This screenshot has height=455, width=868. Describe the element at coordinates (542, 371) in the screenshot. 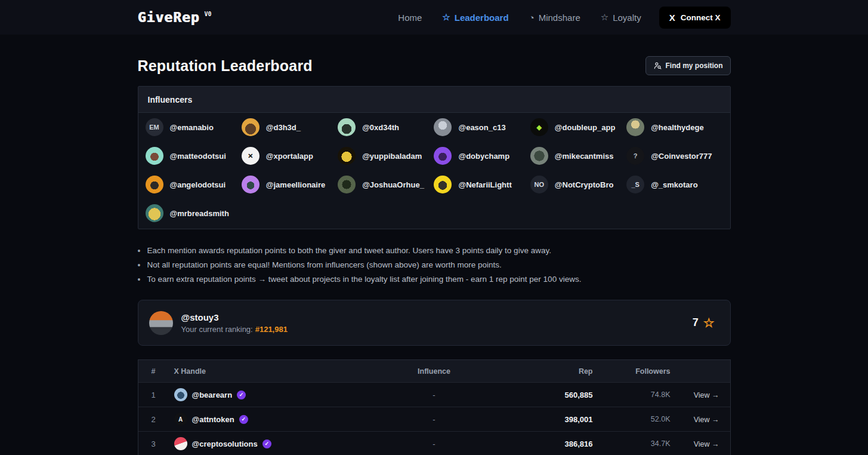

I see `header-rep: Rep` at that location.